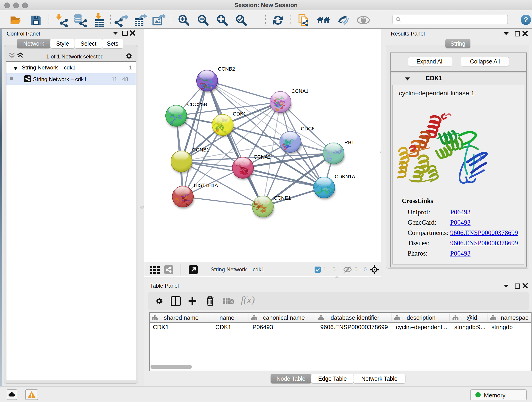  What do you see at coordinates (300, 91) in the screenshot?
I see `svg-text: CCNA1` at bounding box center [300, 91].